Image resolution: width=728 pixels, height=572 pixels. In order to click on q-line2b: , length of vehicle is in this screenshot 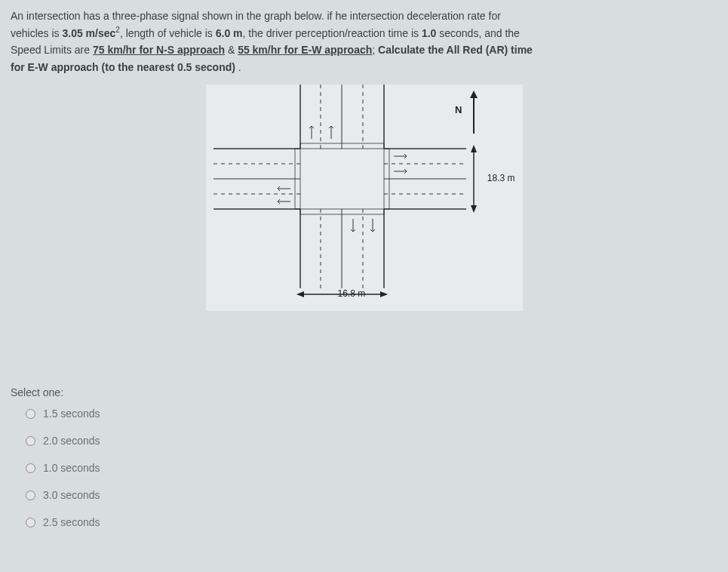, I will do `click(167, 33)`.